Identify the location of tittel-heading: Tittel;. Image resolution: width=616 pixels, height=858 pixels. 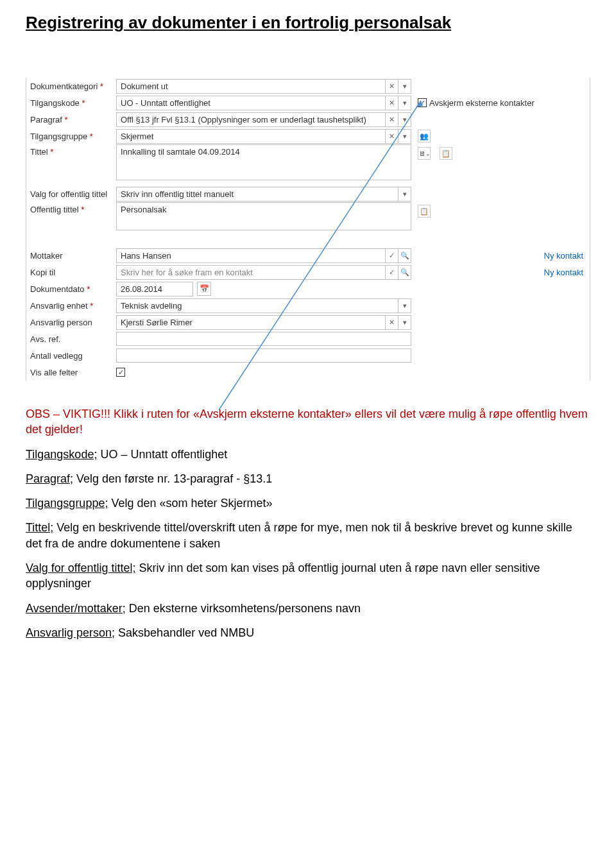
(40, 528).